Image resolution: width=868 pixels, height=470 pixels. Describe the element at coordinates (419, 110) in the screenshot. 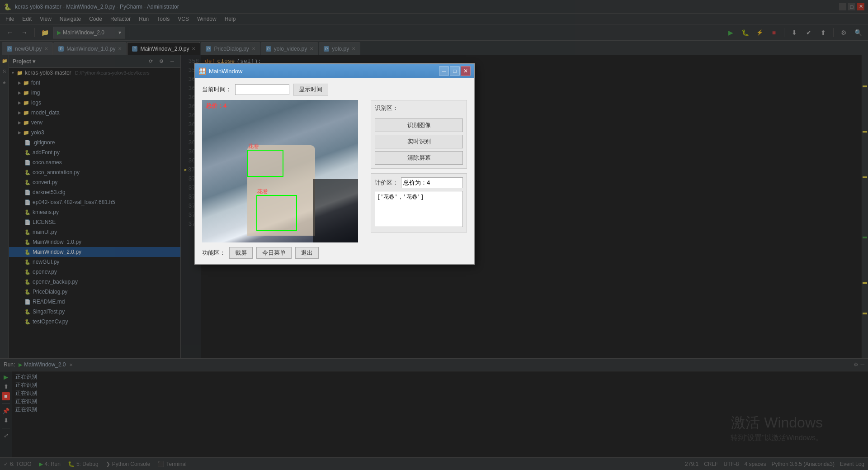

I see `recognition-header: 识别区：` at that location.